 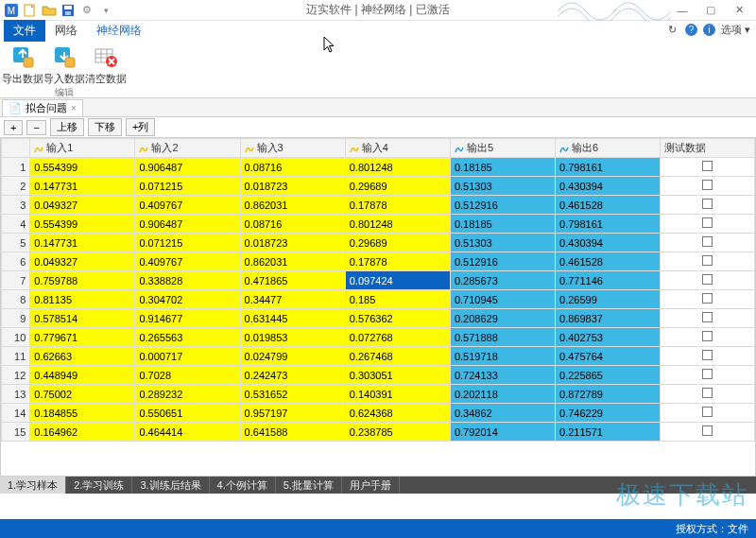 What do you see at coordinates (692, 30) in the screenshot?
I see `help-icon: ?` at bounding box center [692, 30].